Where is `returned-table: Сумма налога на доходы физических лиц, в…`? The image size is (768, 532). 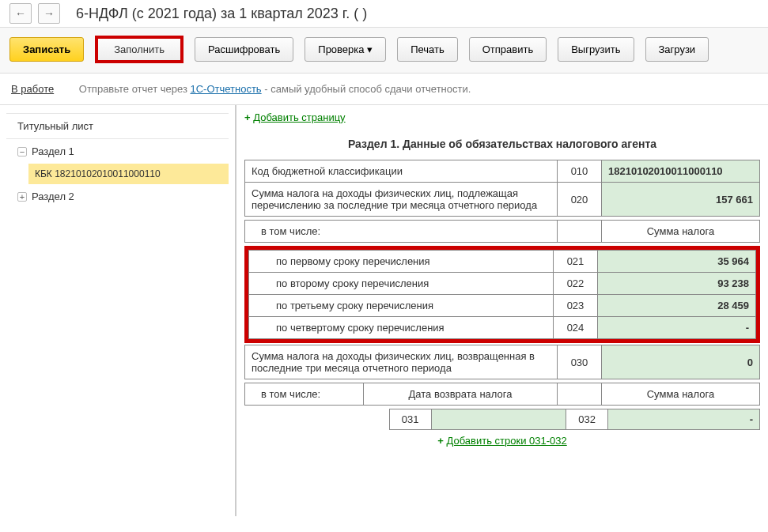
returned-table: Сумма налога на доходы физических лиц, в… is located at coordinates (502, 362).